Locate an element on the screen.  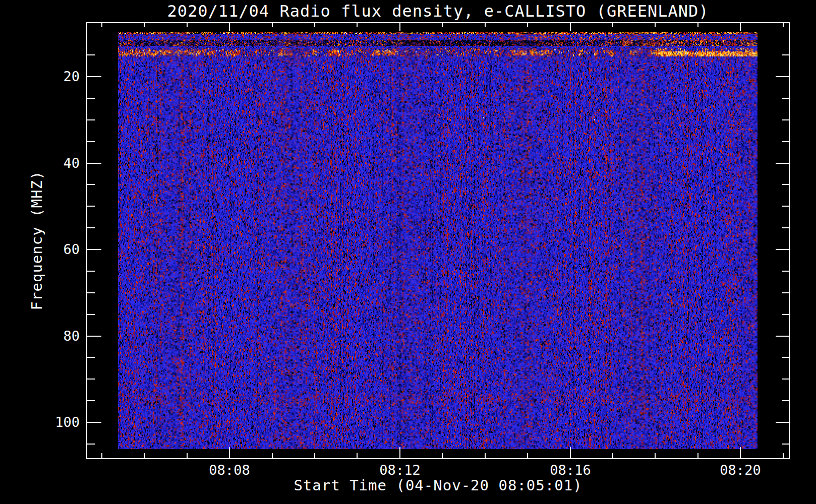
plot-frame-right is located at coordinates (789, 241).